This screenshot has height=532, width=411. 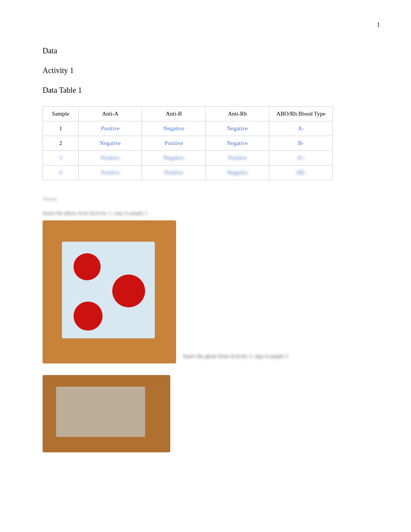 I want to click on cell-blood-type-4: AB-, so click(x=301, y=173).